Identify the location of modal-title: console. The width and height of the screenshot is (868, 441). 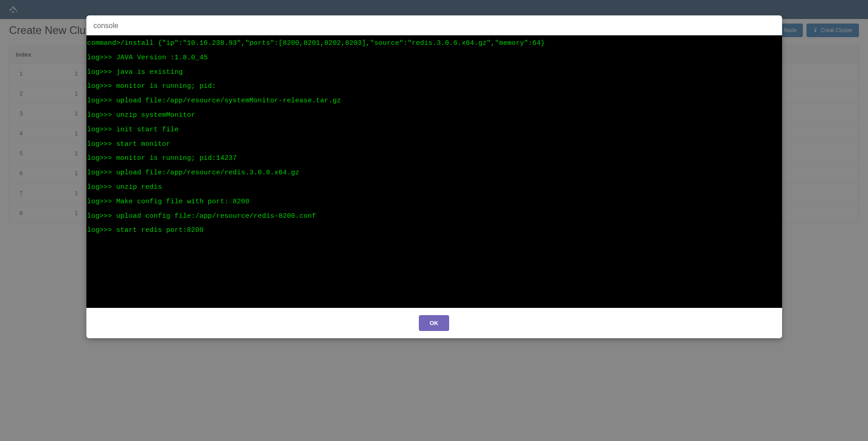
(434, 26).